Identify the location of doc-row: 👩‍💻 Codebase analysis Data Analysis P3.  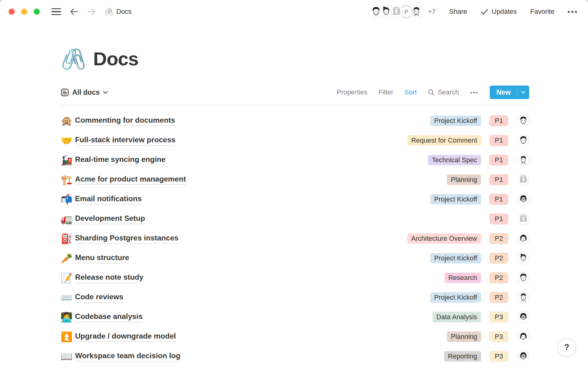
(295, 317).